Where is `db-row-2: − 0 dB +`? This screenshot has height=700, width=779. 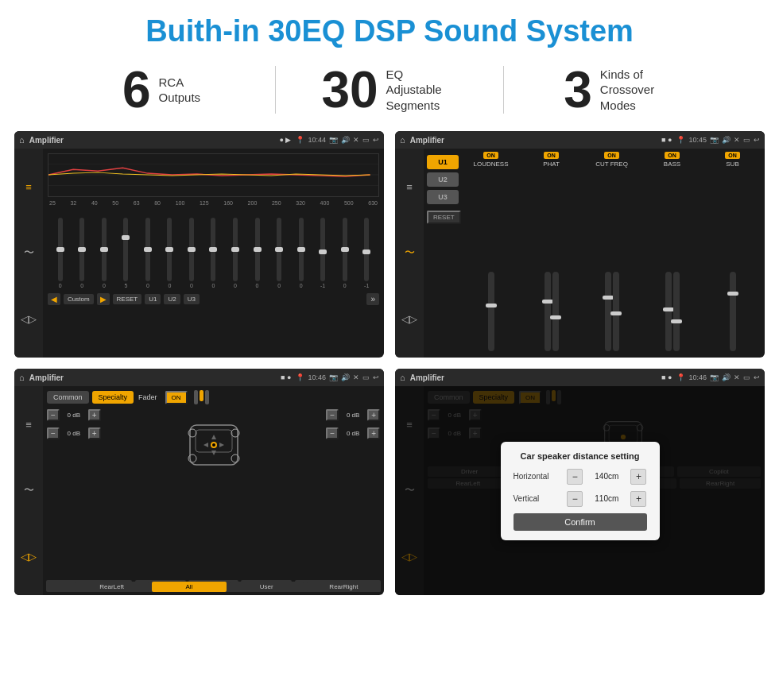 db-row-2: − 0 dB + is located at coordinates (74, 434).